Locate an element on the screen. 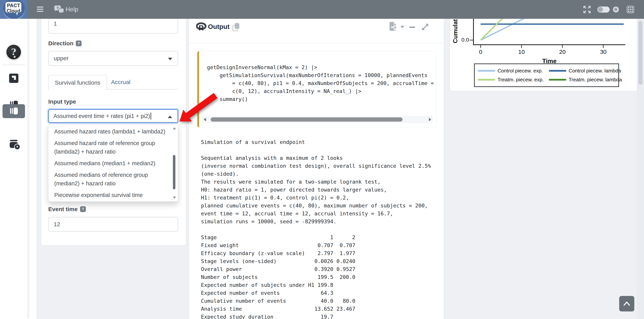  code-block: getDesignInverseNormal(kMax = 2) |> getS… is located at coordinates (317, 89).